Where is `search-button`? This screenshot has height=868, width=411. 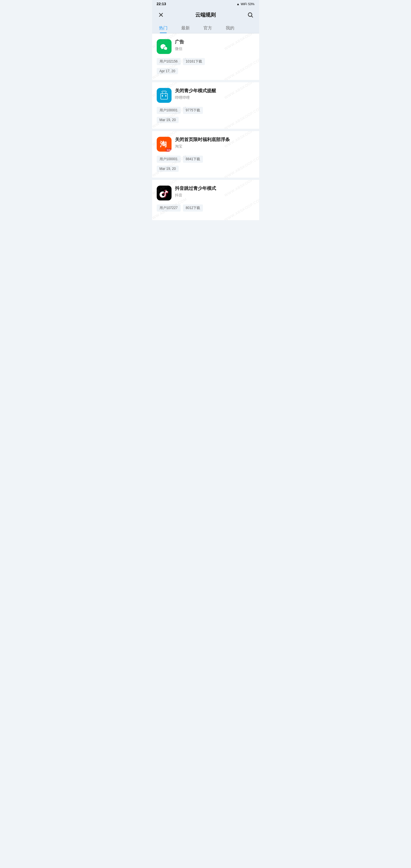
search-button is located at coordinates (250, 15).